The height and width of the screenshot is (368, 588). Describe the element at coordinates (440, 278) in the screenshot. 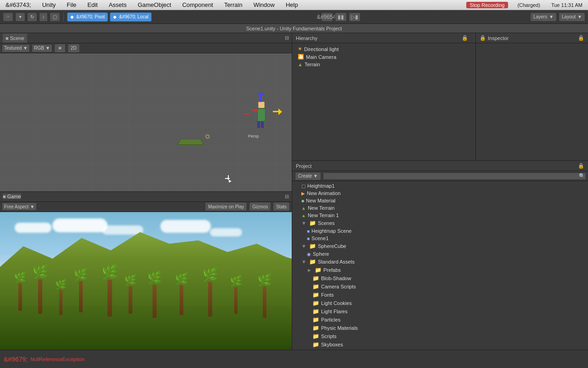

I see `project-item-blob-shadow: 📁 Blob-Shadow` at that location.